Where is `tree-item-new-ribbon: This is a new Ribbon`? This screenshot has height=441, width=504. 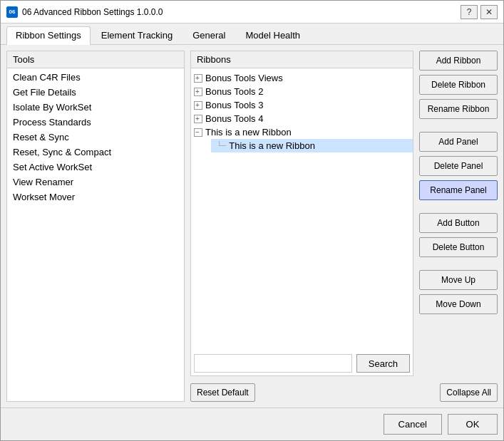 tree-item-new-ribbon: This is a new Ribbon is located at coordinates (302, 133).